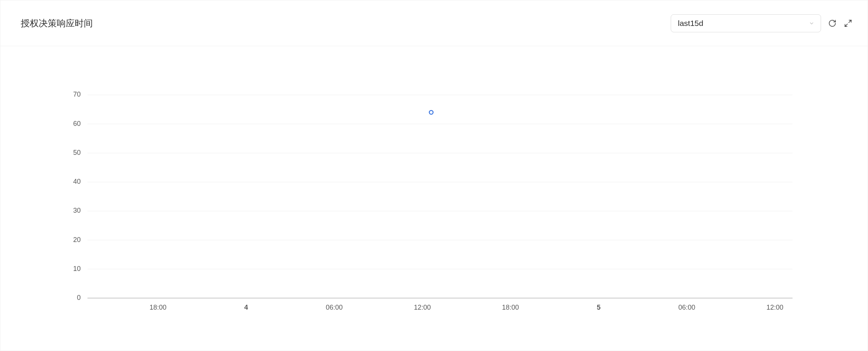 The image size is (868, 351). I want to click on refresh-button, so click(832, 23).